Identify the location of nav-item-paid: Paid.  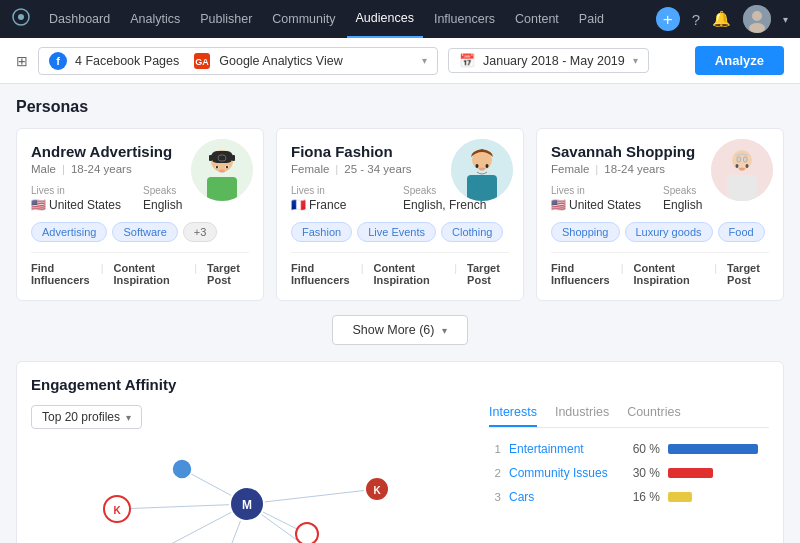
(592, 19).